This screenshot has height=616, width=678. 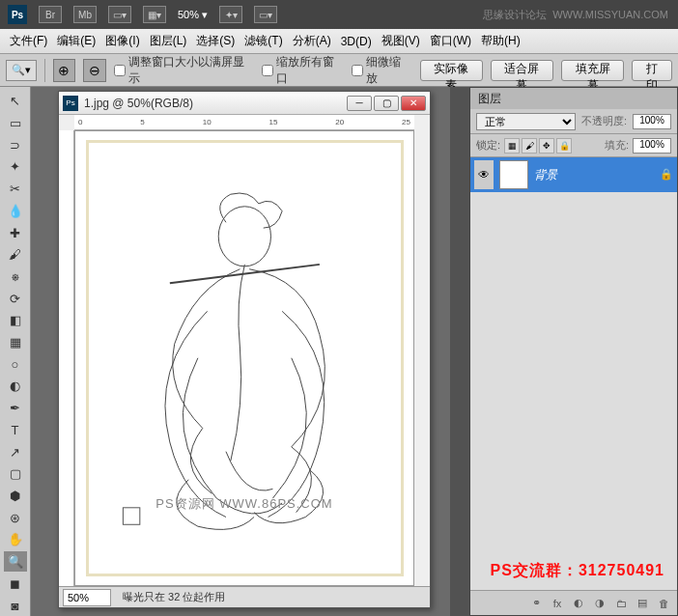 I want to click on maximize-button: ▢, so click(x=386, y=103).